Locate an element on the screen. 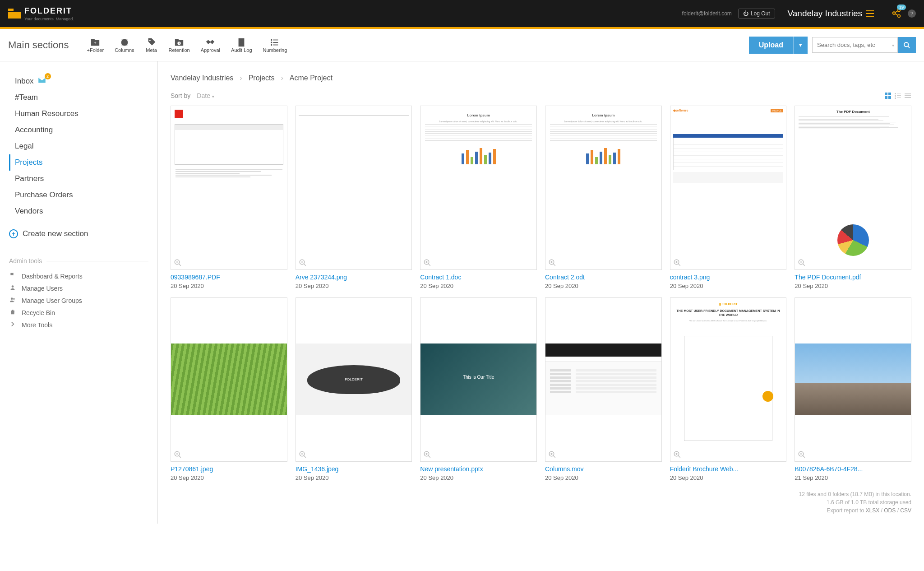  logo: FOLDERIT Your documents. Managed. is located at coordinates (41, 14).